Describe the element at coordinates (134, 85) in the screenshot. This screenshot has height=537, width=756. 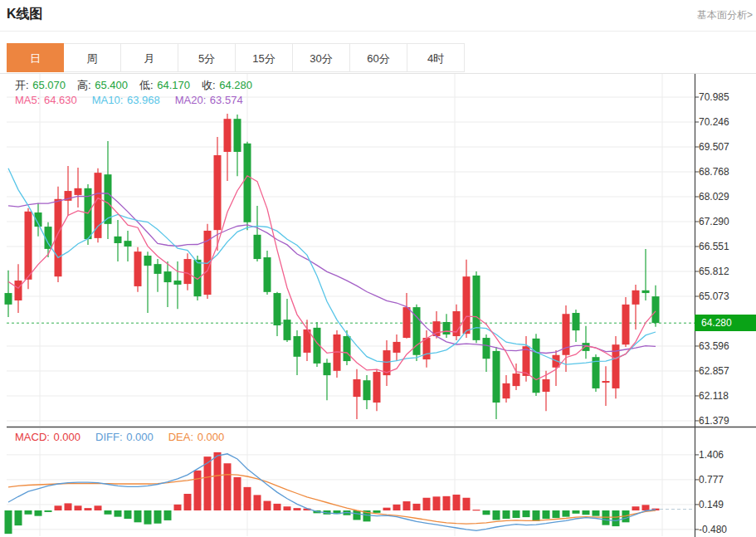
I see `ohlc-legend: 开: 65.070高: 65.400低: 64.170收: 64.280` at that location.